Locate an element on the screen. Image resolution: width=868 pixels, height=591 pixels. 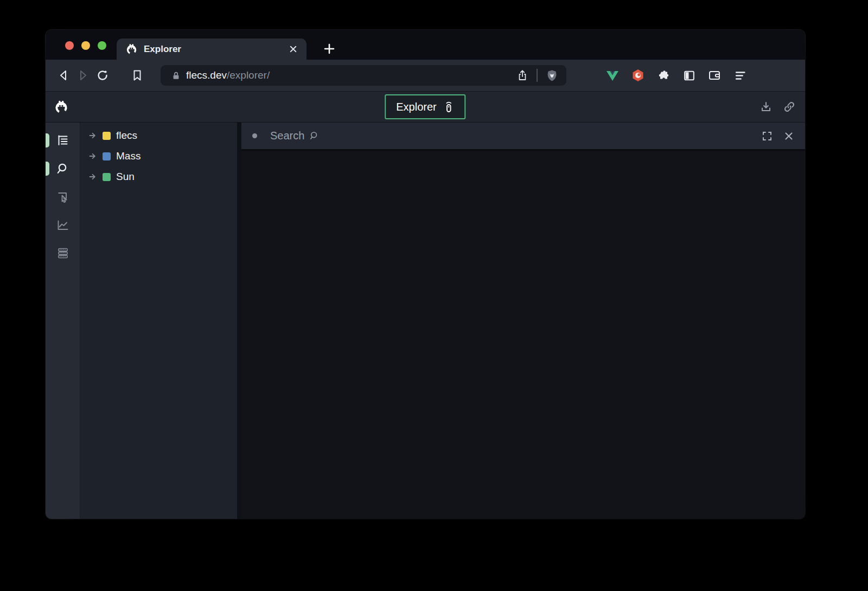
inspect-icon is located at coordinates (63, 197).